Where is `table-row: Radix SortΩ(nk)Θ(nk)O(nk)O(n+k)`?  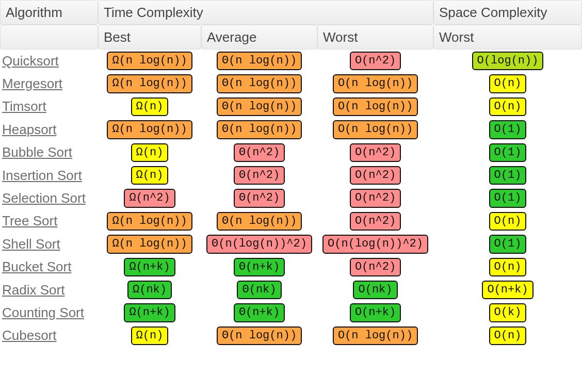
table-row: Radix SortΩ(nk)Θ(nk)O(nk)O(n+k) is located at coordinates (291, 290).